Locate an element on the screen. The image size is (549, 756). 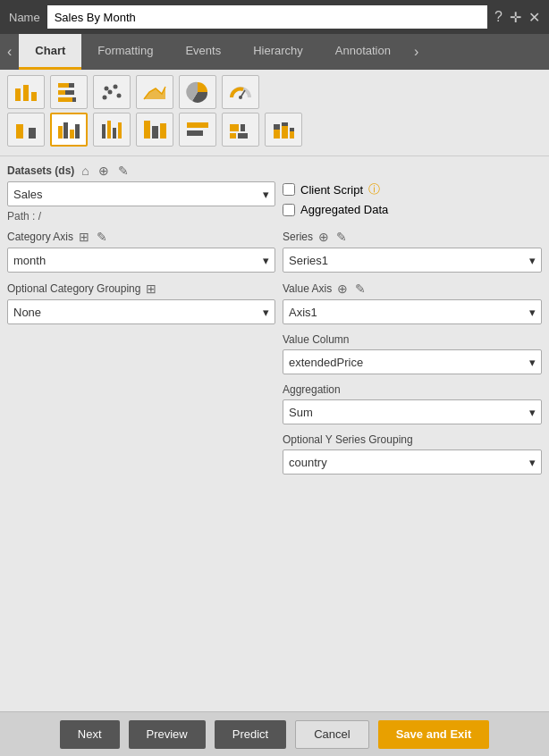
predict-button: Predict is located at coordinates (250, 735).